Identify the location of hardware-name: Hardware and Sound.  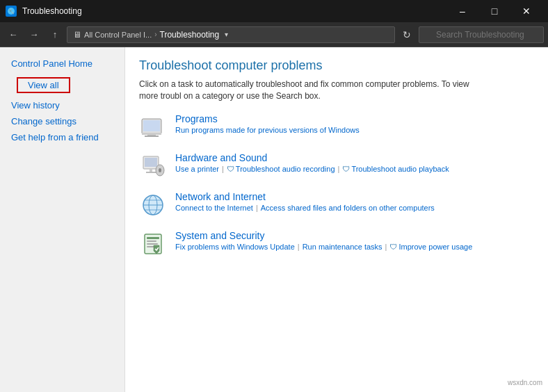
(312, 158).